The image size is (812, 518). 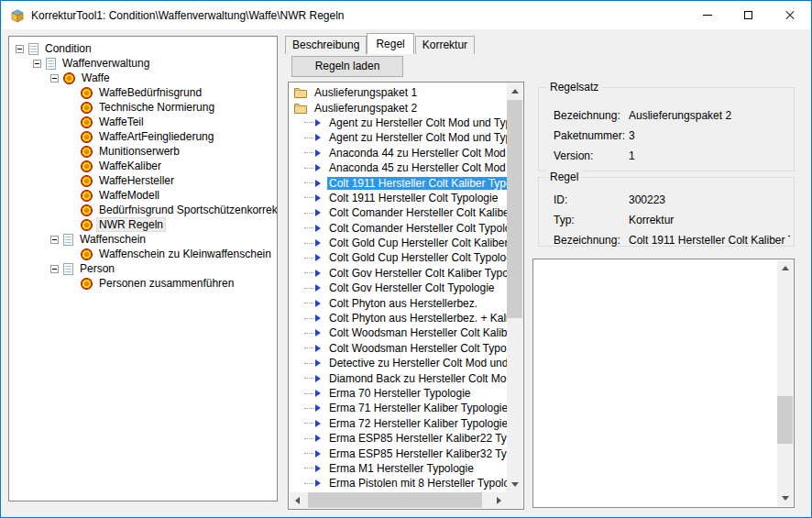 What do you see at coordinates (301, 93) in the screenshot?
I see `folder-icon` at bounding box center [301, 93].